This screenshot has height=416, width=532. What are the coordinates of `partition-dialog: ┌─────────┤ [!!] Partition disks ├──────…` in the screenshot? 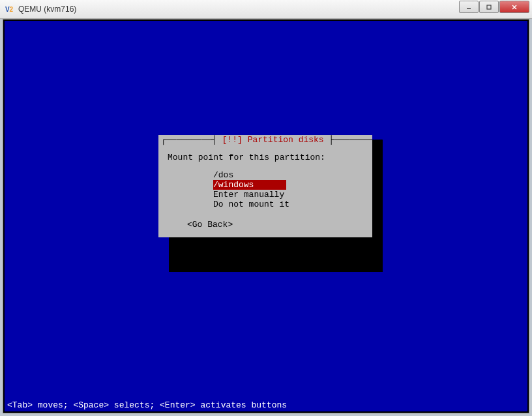 It's located at (265, 186).